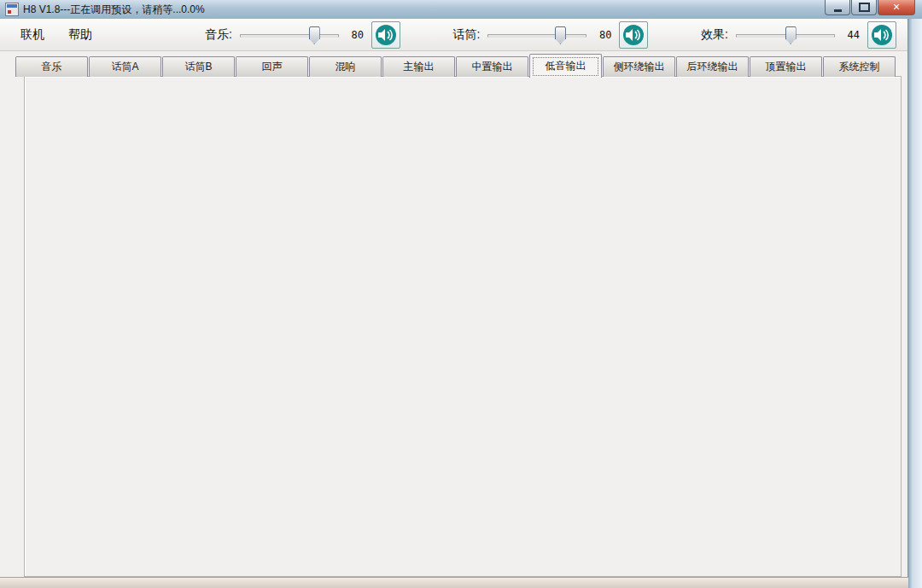 This screenshot has height=588, width=922. I want to click on tab: 顶置输出, so click(785, 67).